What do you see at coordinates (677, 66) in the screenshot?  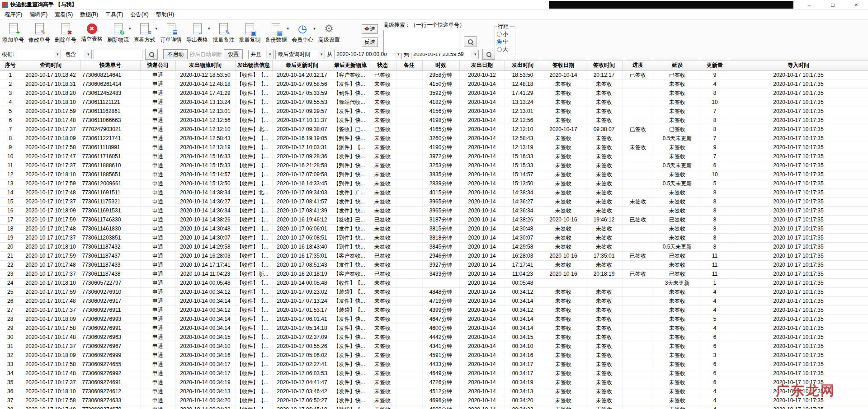 I see `column-header: 延误` at bounding box center [677, 66].